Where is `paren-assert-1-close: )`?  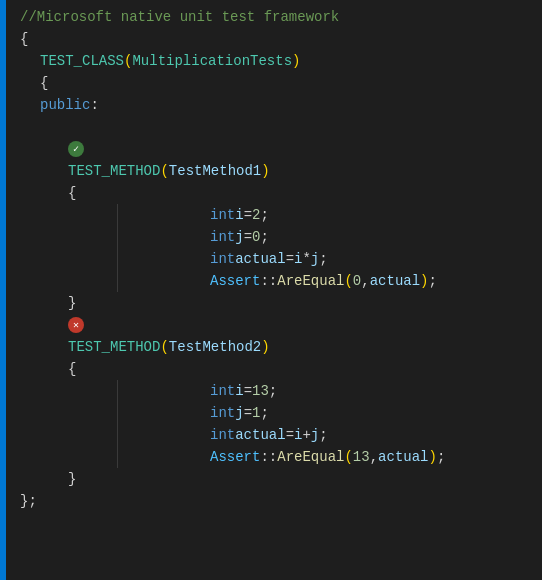 paren-assert-1-close: ) is located at coordinates (424, 281).